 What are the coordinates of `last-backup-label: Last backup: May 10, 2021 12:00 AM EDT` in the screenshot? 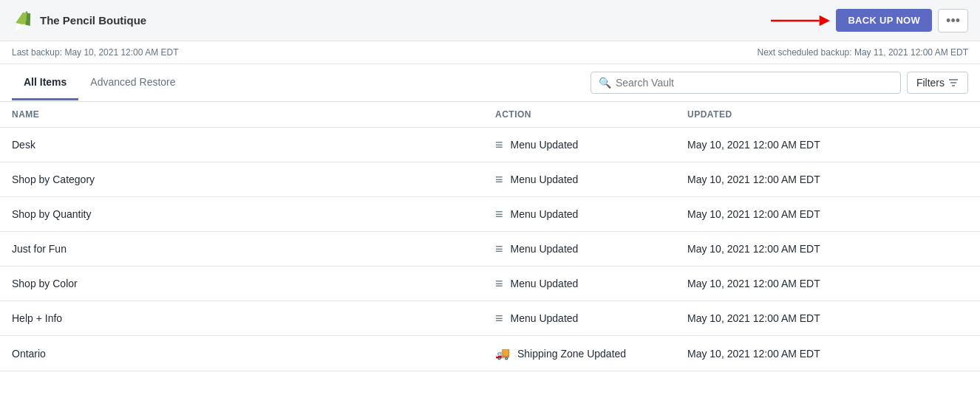 It's located at (95, 52).